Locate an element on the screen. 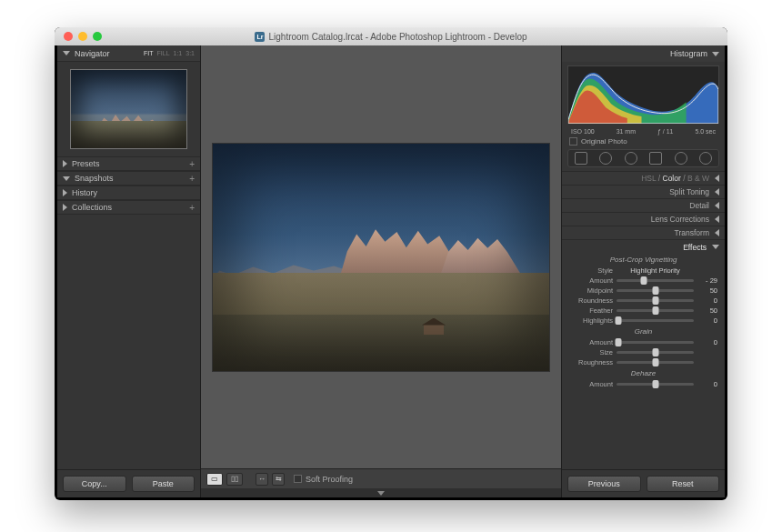  detail-label: Detail is located at coordinates (699, 206).